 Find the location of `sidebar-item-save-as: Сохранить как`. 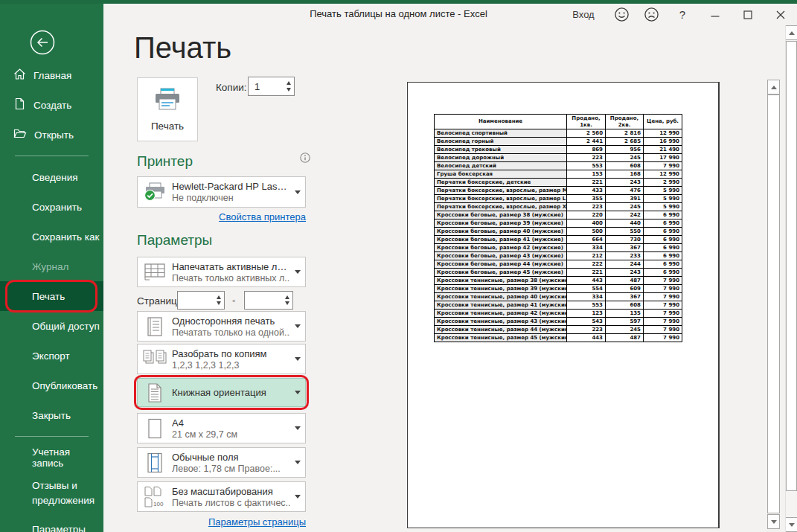

sidebar-item-save-as: Сохранить как is located at coordinates (52, 237).